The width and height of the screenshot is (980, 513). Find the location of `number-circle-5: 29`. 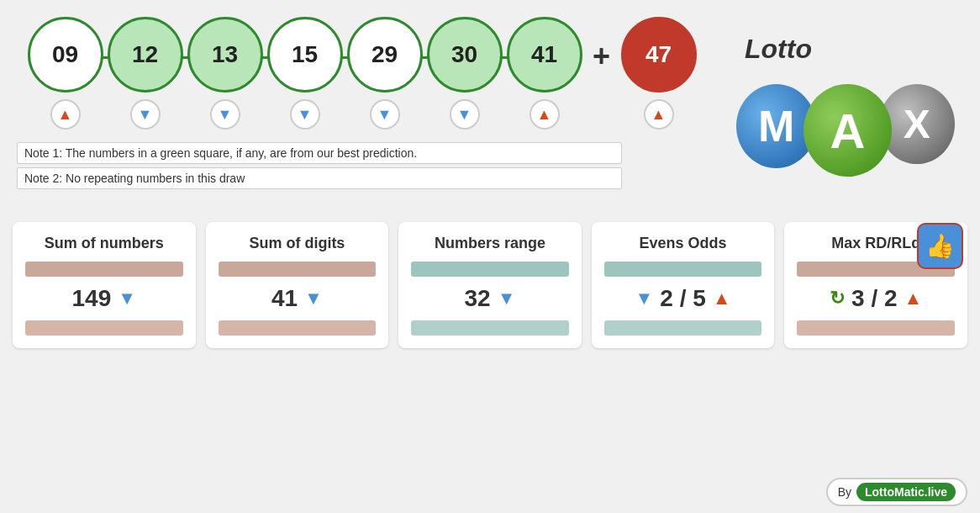

number-circle-5: 29 is located at coordinates (385, 55).